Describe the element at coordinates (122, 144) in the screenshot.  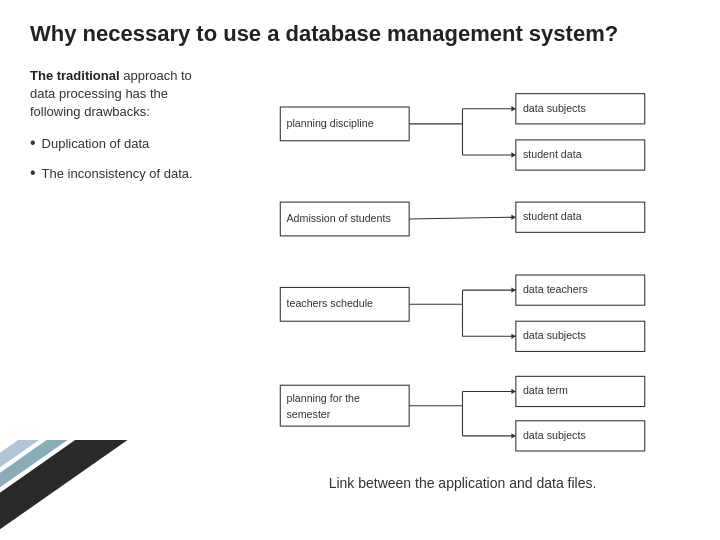
I see `bullet-duplication: • Duplication of data` at that location.